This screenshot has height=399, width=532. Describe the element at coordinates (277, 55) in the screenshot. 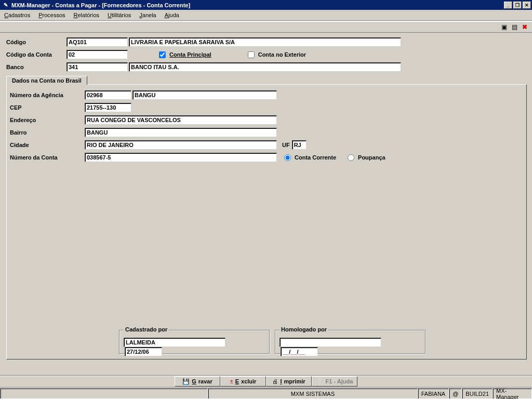

I see `conta-exterior-check: Conta no Exterior` at that location.